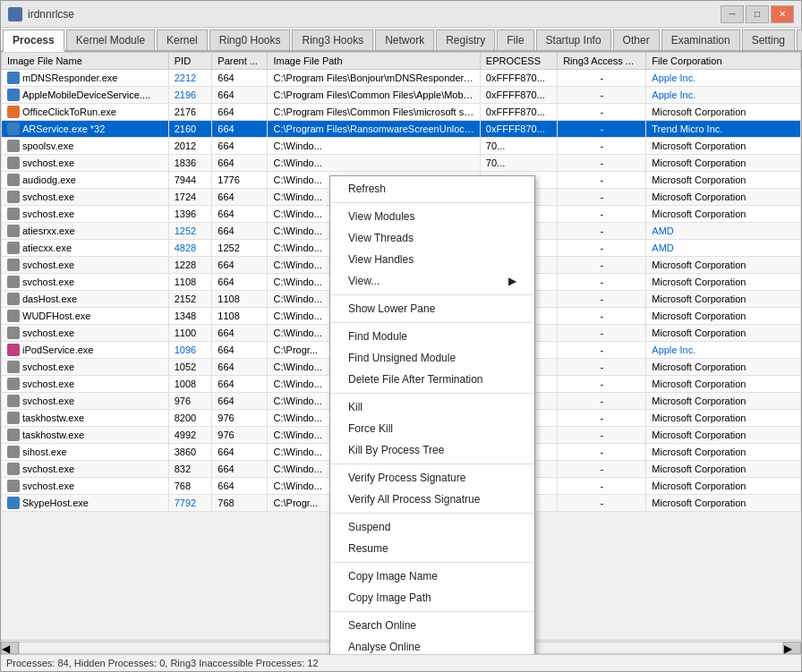 The image size is (802, 672). What do you see at coordinates (732, 14) in the screenshot?
I see `minimize-button: ─` at bounding box center [732, 14].